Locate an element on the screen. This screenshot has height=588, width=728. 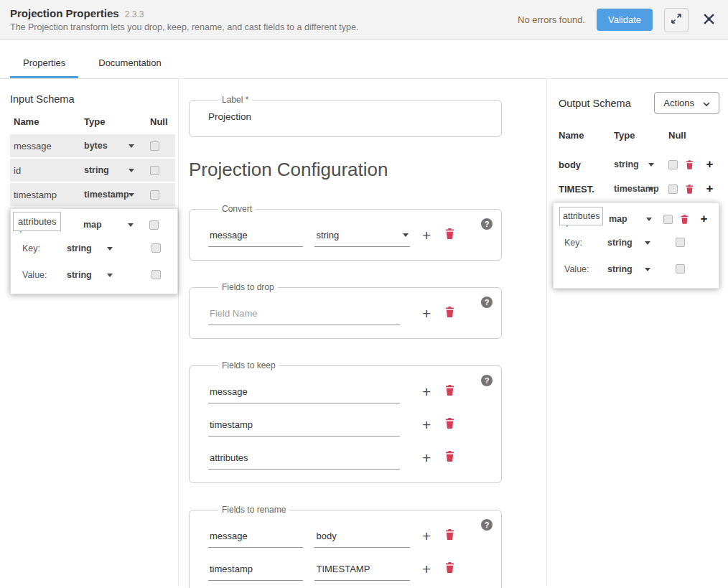
plugin-version: 2.3.3 is located at coordinates (135, 14).